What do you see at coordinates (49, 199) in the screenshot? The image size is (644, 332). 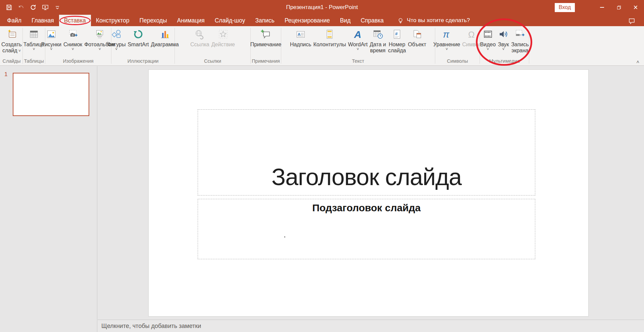 I see `slide-thumbnail-panel: 1` at bounding box center [49, 199].